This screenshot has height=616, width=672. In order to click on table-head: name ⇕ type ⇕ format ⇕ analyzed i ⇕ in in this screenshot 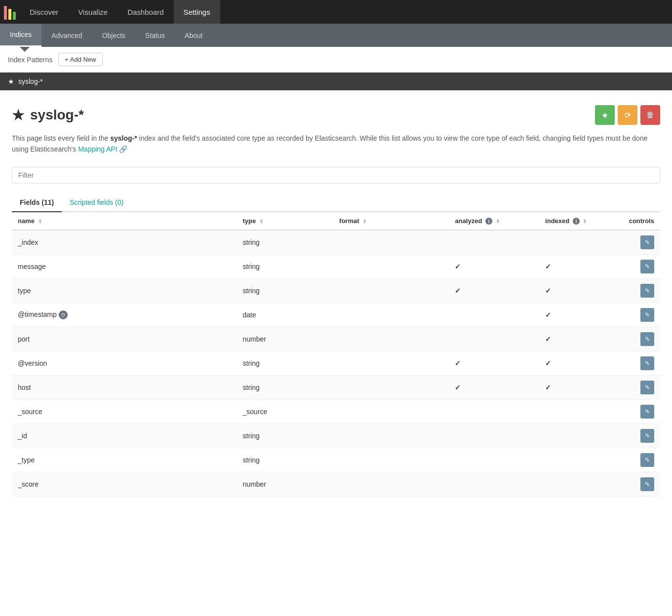, I will do `click(336, 221)`.